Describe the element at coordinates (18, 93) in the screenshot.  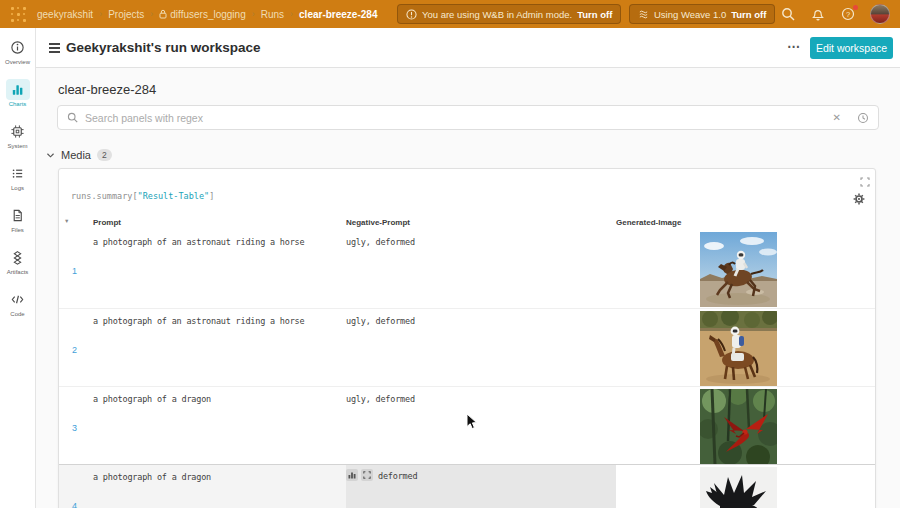
I see `sidebar-item-charts: Charts` at that location.